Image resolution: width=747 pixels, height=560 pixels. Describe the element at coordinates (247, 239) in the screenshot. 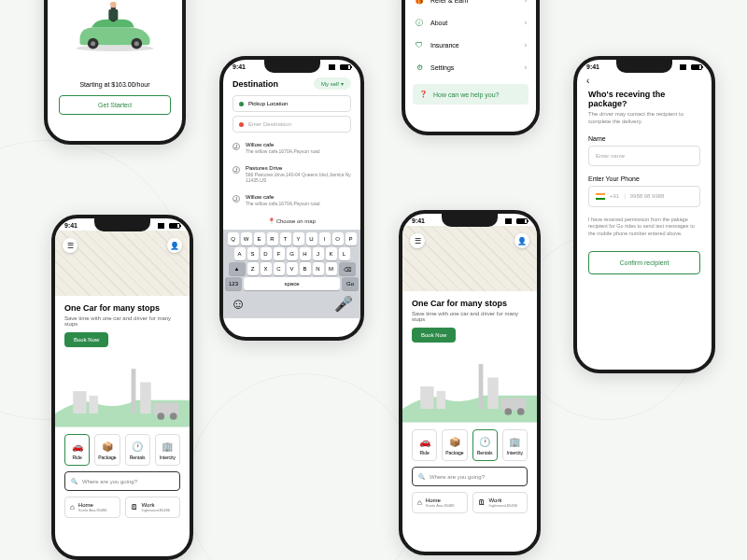

I see `key-W: W` at that location.